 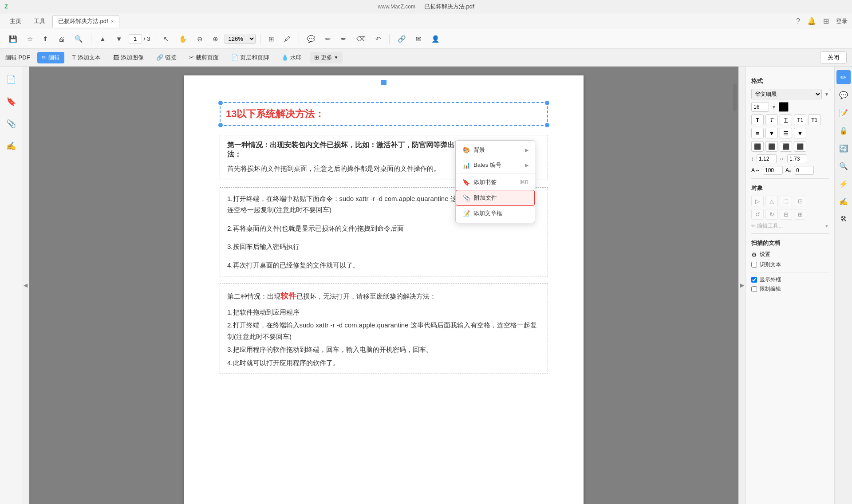 I want to click on hand-tool-button: ✋, so click(x=183, y=39).